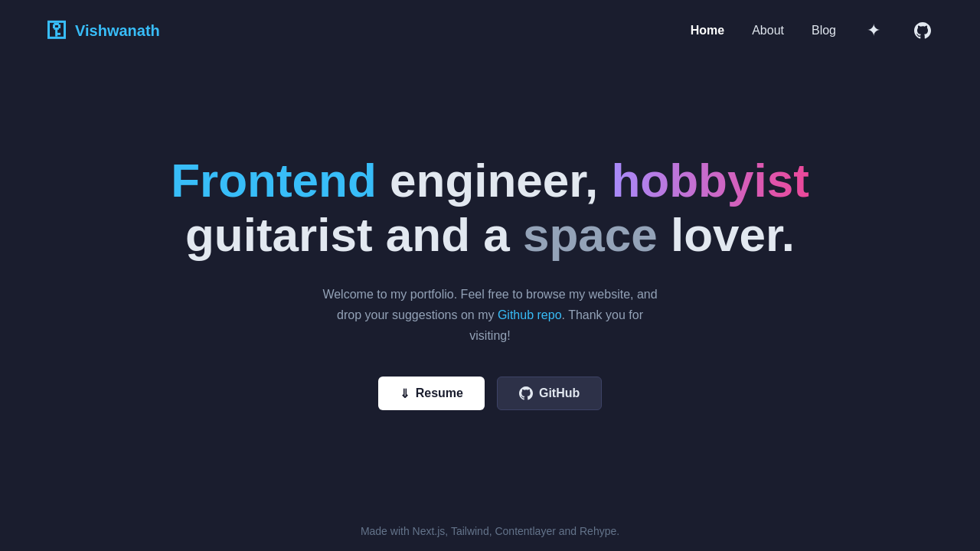  What do you see at coordinates (432, 393) in the screenshot?
I see `resume-button: ⇓ Resume` at bounding box center [432, 393].